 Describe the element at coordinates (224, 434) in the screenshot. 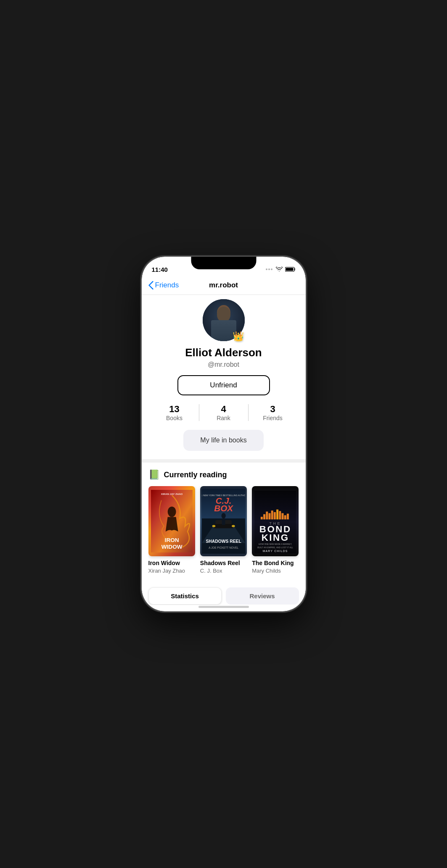

I see `phone-screen: 11:40` at that location.